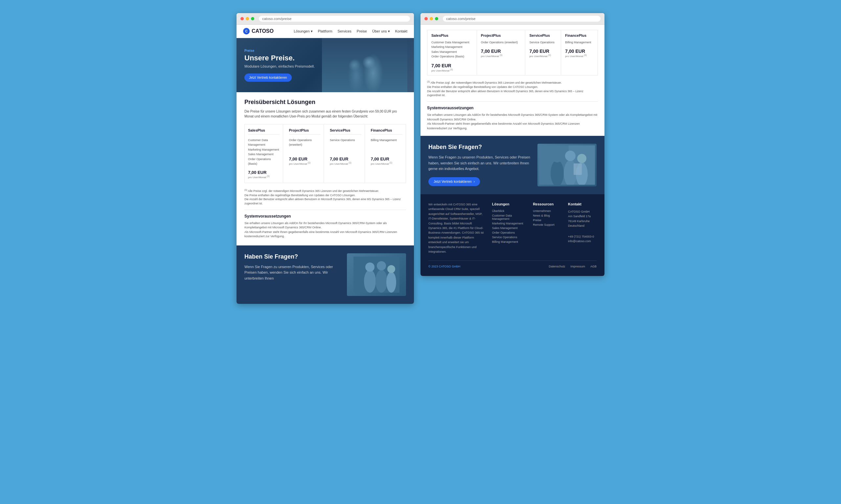 The height and width of the screenshot is (504, 841). What do you see at coordinates (305, 145) in the screenshot?
I see `plan-features-projectplus: Order Operations (erweitert)` at bounding box center [305, 145].